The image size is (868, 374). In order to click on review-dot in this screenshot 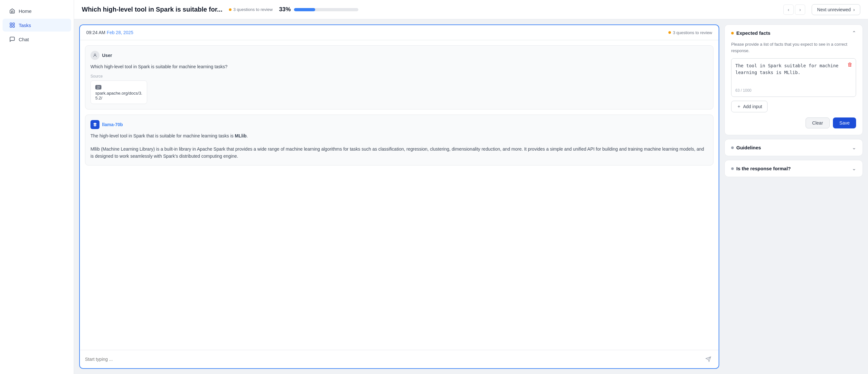, I will do `click(230, 9)`.